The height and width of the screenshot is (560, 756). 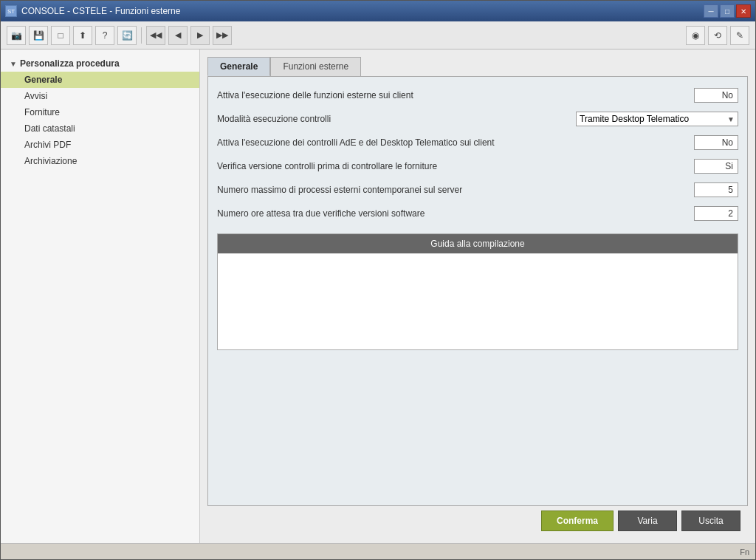 I want to click on toolbar-right: ◉ ⟲ ✎, so click(x=718, y=35).